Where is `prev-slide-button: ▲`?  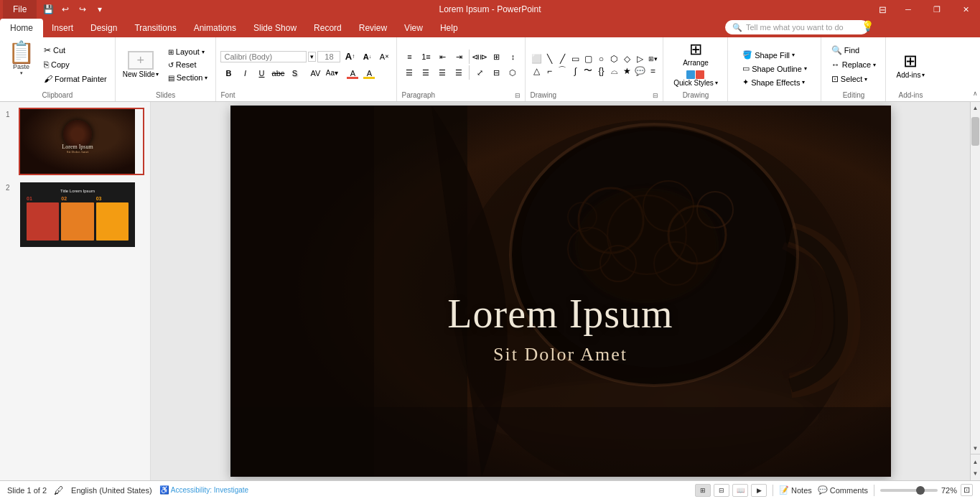
prev-slide-button: ▲ is located at coordinates (976, 462).